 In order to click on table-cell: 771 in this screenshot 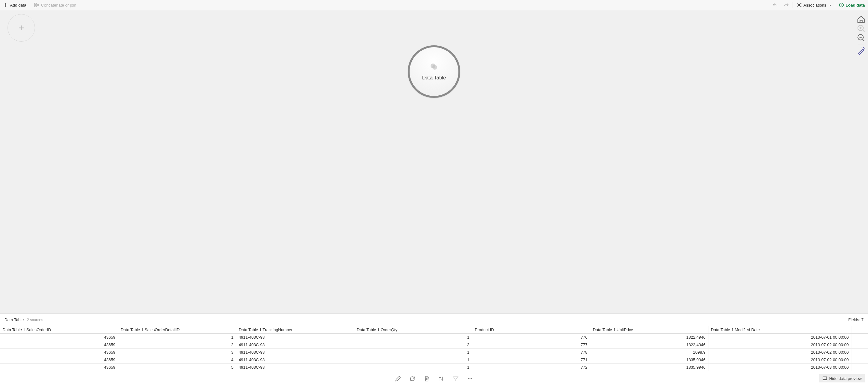, I will do `click(531, 360)`.